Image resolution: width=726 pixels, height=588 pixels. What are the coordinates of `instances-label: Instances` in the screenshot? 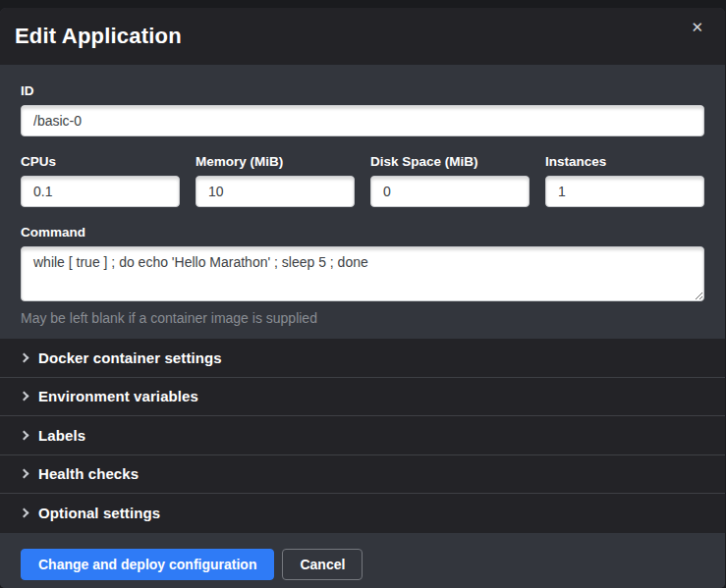 It's located at (625, 161).